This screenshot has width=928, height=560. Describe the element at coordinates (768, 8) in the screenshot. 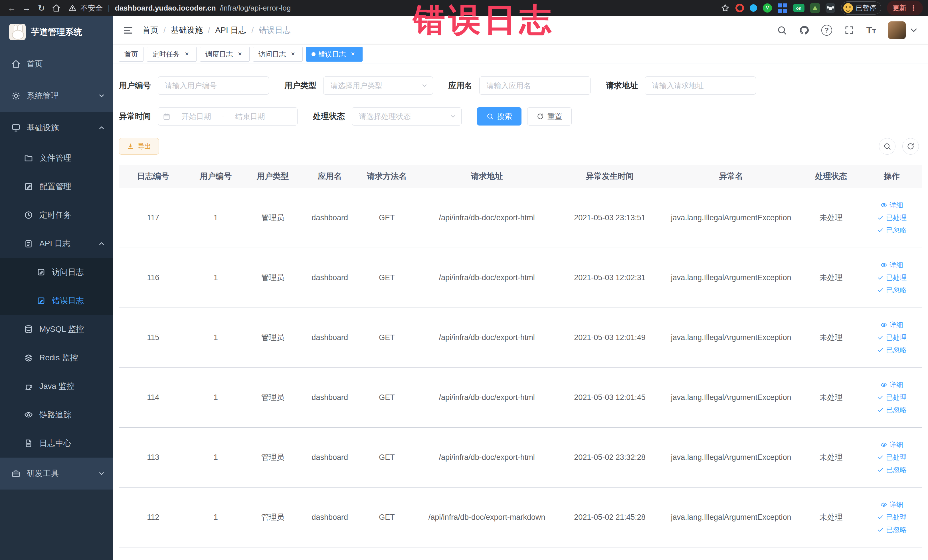

I see `extension-vue-devtools-icon: V` at that location.